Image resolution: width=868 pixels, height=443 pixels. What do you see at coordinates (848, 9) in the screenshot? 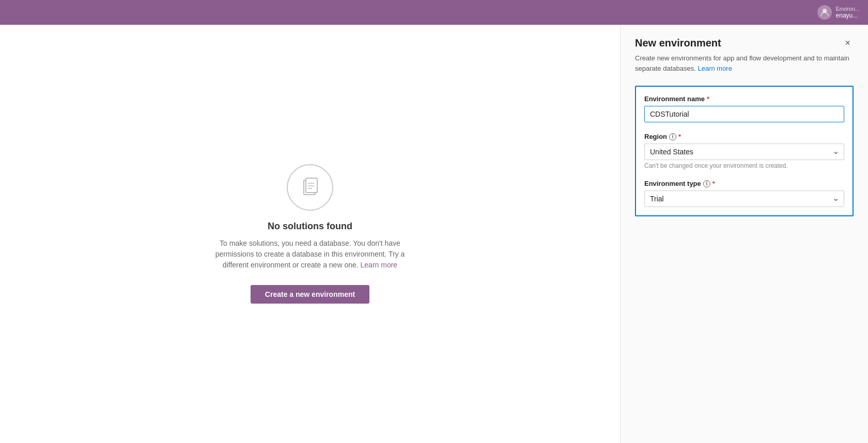
I see `header-env-label: Environ...` at bounding box center [848, 9].